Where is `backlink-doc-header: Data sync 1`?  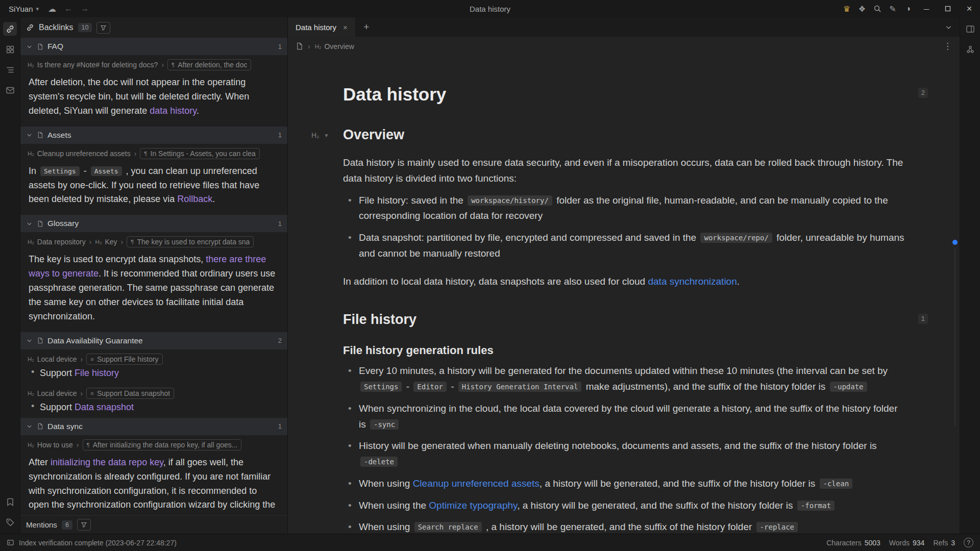
backlink-doc-header: Data sync 1 is located at coordinates (154, 427).